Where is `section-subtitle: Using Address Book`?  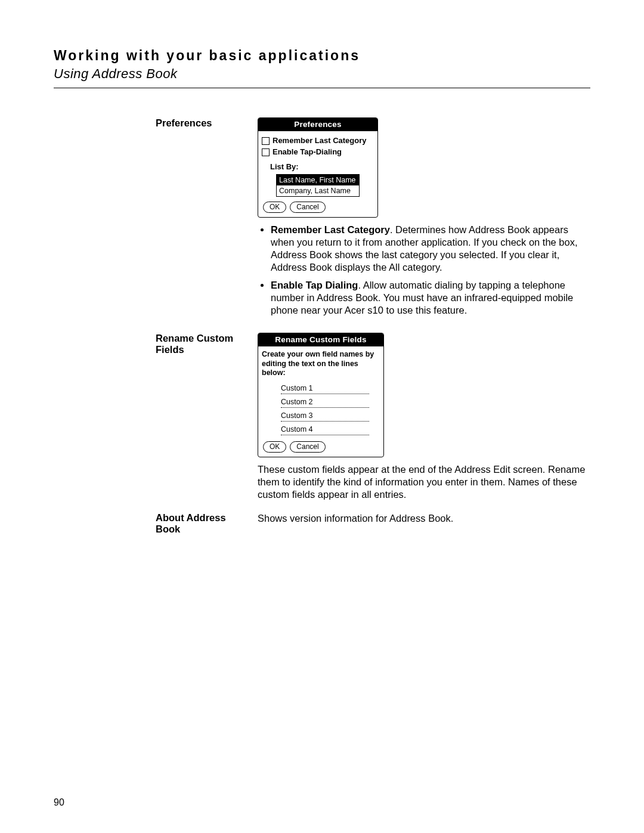
section-subtitle: Using Address Book is located at coordinates (322, 74).